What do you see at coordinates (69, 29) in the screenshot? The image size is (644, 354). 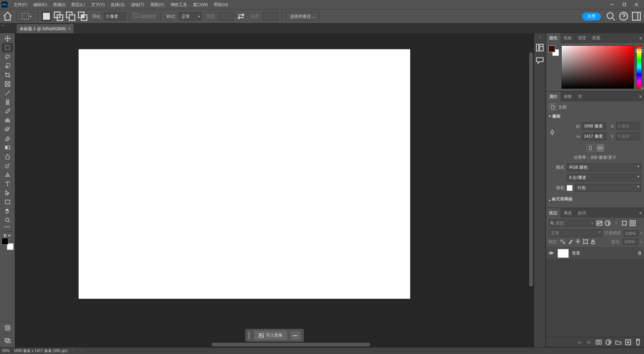 I see `close-icon: ×` at bounding box center [69, 29].